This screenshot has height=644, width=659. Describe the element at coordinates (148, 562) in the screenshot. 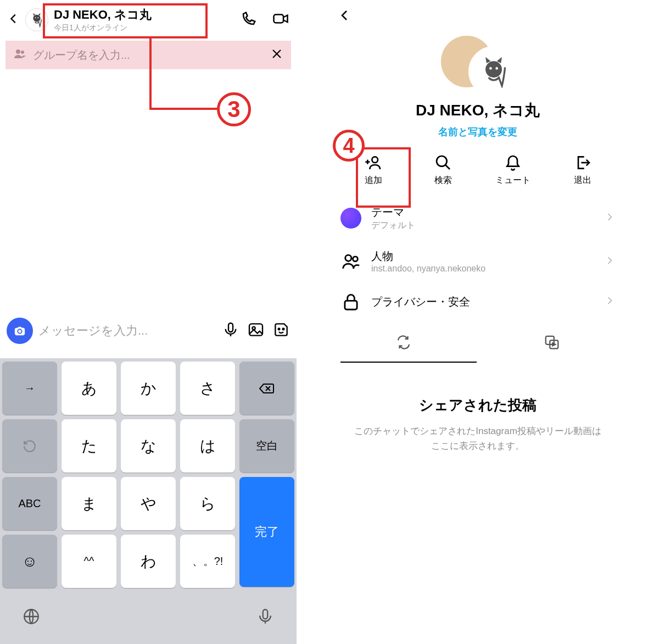

I see `key-wa: わ` at that location.